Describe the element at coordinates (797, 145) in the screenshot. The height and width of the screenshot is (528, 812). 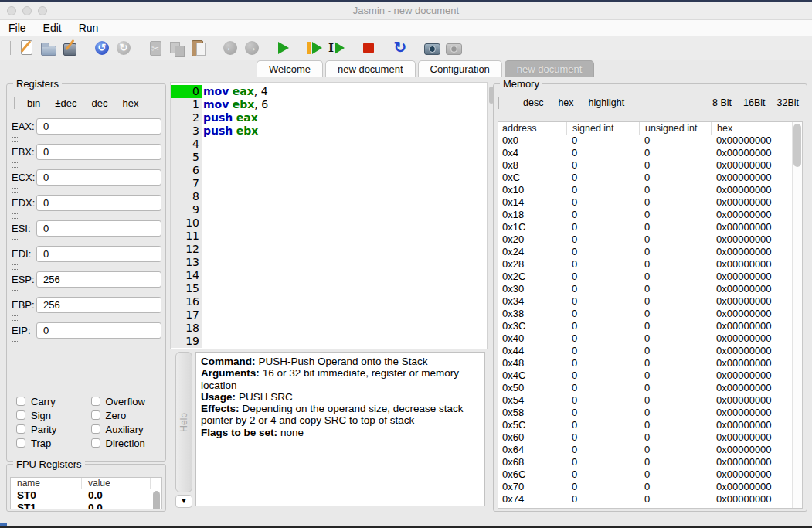
I see `memory-scrollbar-thumb` at that location.